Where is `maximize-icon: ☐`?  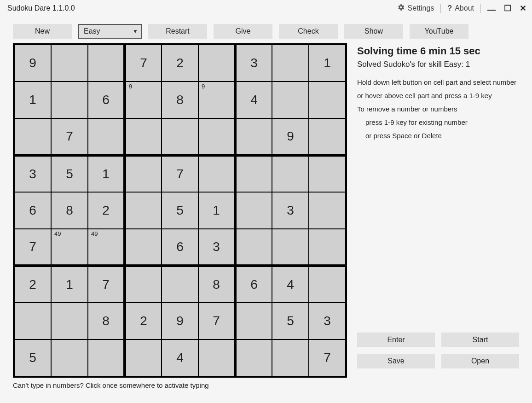
maximize-icon: ☐ is located at coordinates (508, 8).